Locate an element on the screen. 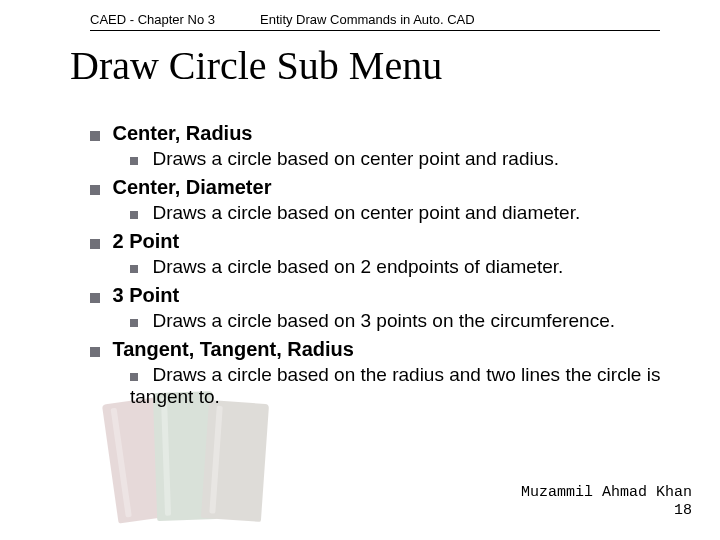 This screenshot has height=540, width=720. item-description-row: Draws a circle based on the radius and t… is located at coordinates (405, 386).